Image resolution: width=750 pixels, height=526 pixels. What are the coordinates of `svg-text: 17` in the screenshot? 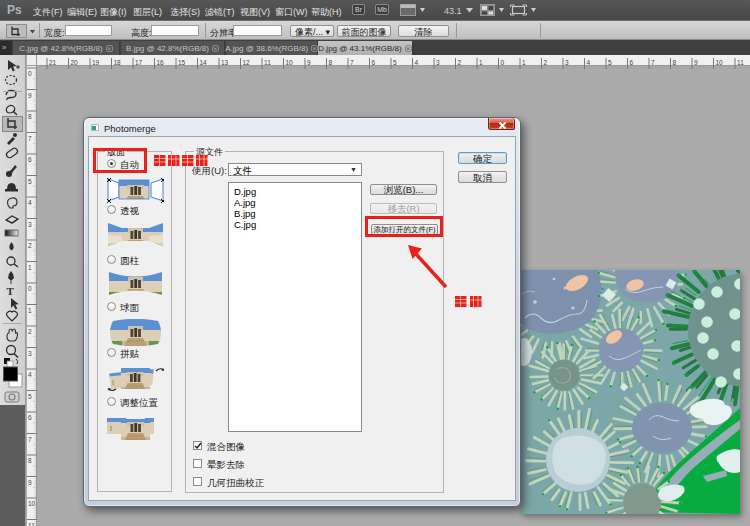 It's located at (139, 62).